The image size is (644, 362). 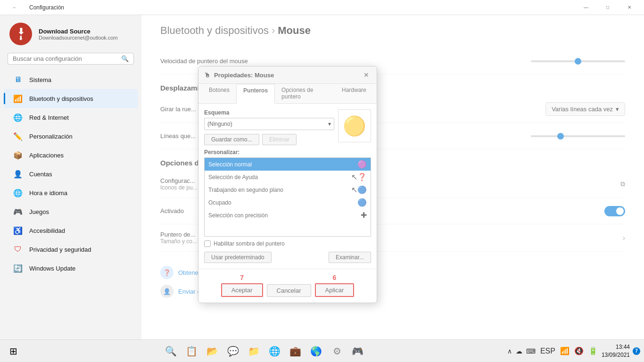 I want to click on sidebar-item-aplicaciones: 📦 Aplicaciones, so click(x=71, y=155).